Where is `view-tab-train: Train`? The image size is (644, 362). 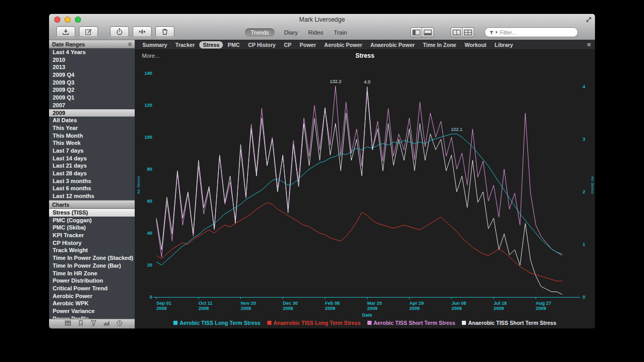 view-tab-train: Train is located at coordinates (341, 32).